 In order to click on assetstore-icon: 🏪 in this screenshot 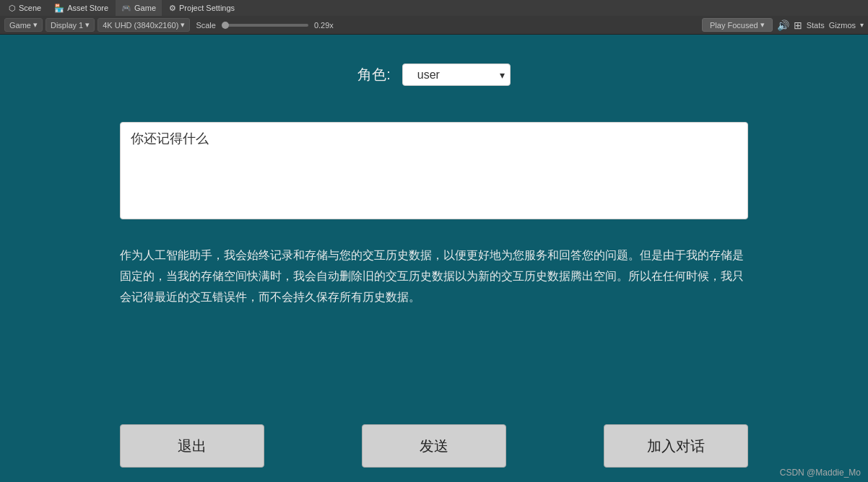, I will do `click(59, 9)`.